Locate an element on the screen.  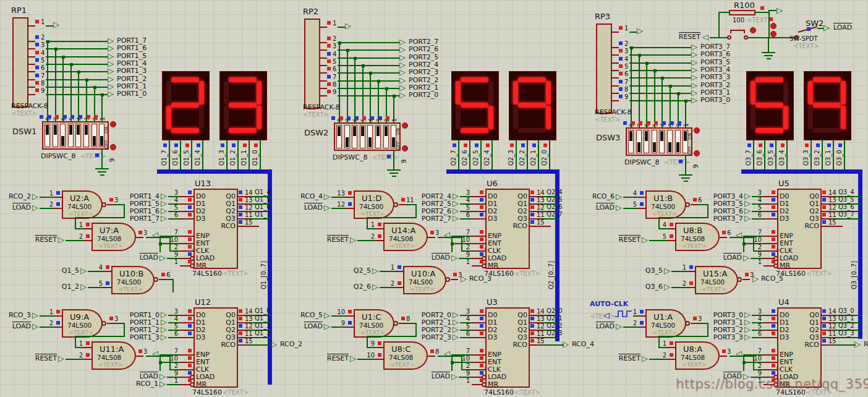
gate-ref: U1:C is located at coordinates (371, 317).